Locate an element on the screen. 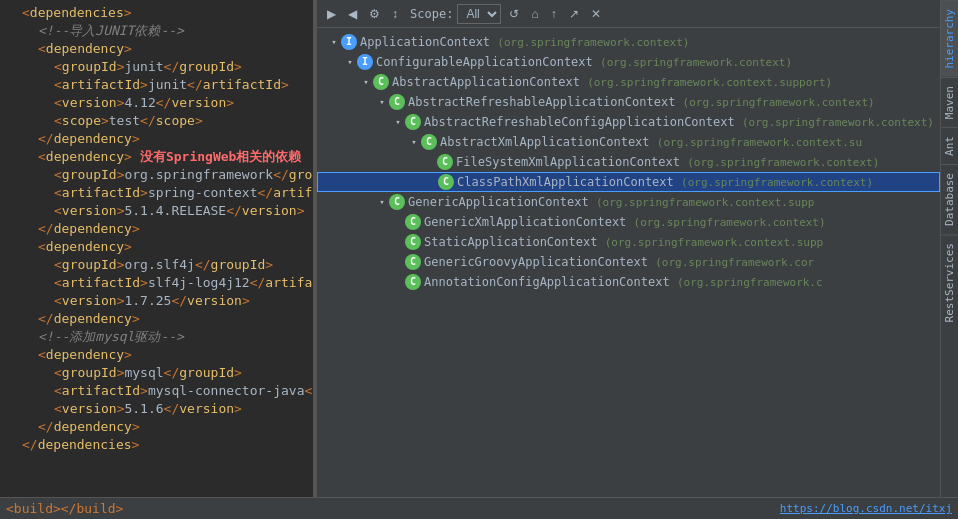  tree-item-9: ▾CGenericApplicationContext (org.springf… is located at coordinates (628, 202).